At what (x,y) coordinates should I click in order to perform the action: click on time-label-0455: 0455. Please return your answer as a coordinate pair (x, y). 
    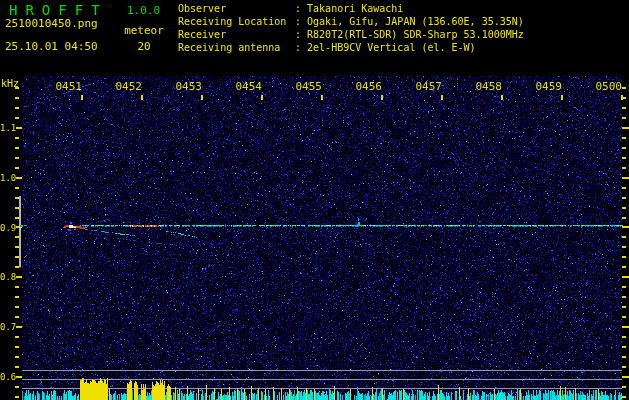
    Looking at the image, I should click on (308, 86).